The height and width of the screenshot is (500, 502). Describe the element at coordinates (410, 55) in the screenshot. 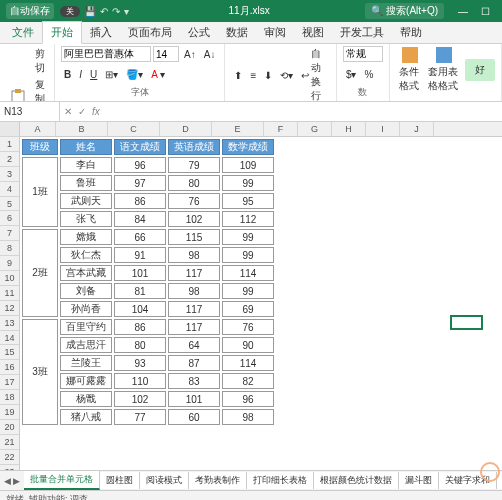

I see `cond-format-icon` at that location.